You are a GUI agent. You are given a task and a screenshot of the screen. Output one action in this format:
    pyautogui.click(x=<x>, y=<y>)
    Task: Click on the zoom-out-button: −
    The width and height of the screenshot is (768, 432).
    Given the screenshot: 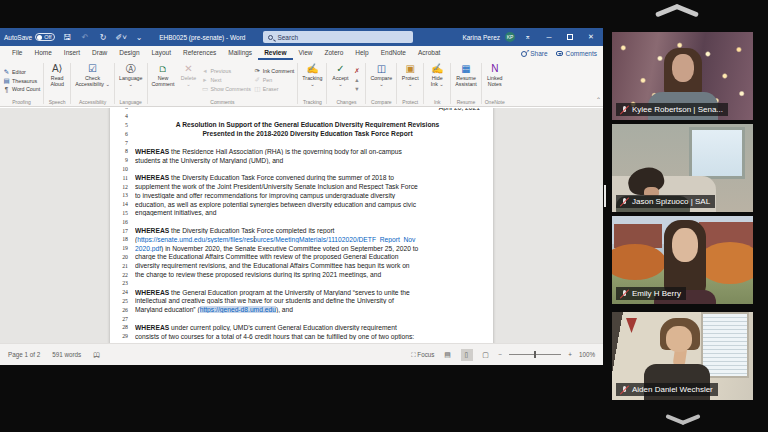 What is the action you would take?
    pyautogui.click(x=501, y=354)
    